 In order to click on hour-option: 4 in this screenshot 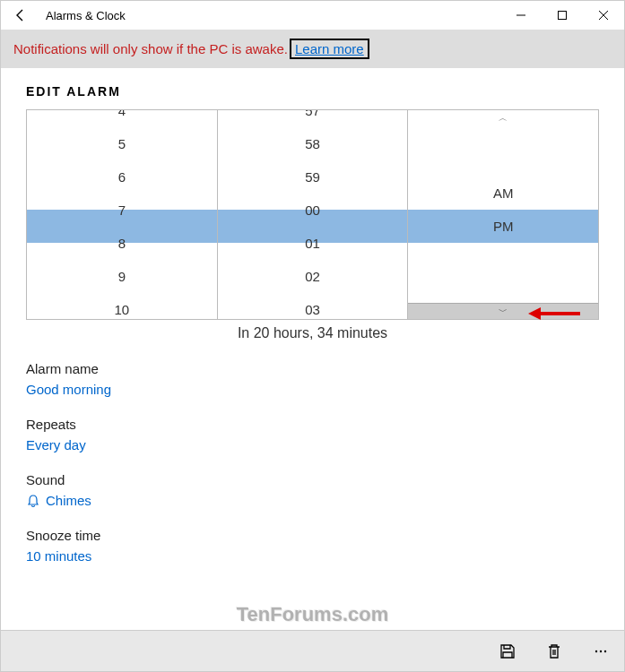, I will do `click(122, 118)`.